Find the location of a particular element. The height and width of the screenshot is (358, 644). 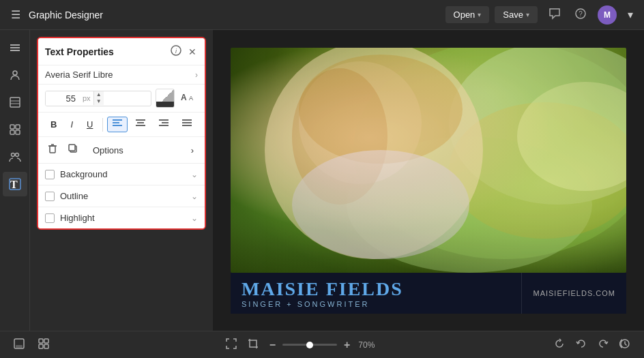

panel-header: Text Properties i ✕ is located at coordinates (121, 52).